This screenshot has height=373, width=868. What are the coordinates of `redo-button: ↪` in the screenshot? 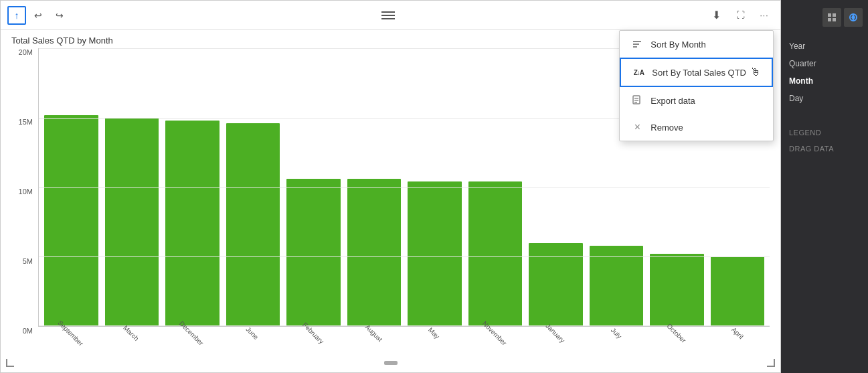 It's located at (60, 15).